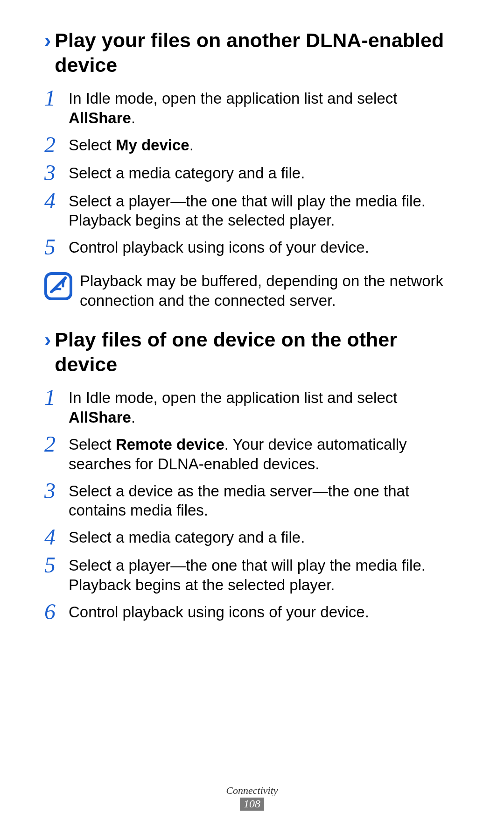 The image size is (504, 827). Describe the element at coordinates (252, 247) in the screenshot. I see `step-item: 5 Control playback using icons of your d…` at that location.